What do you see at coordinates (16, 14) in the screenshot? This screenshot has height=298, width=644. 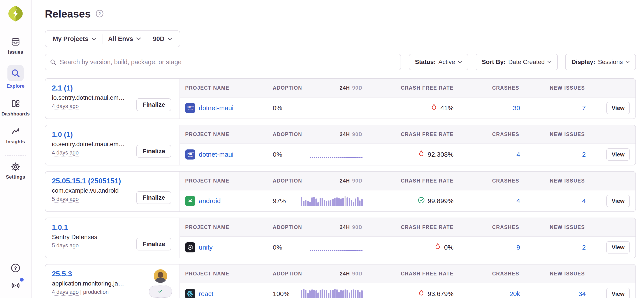 I see `sentry-logo-icon` at bounding box center [16, 14].